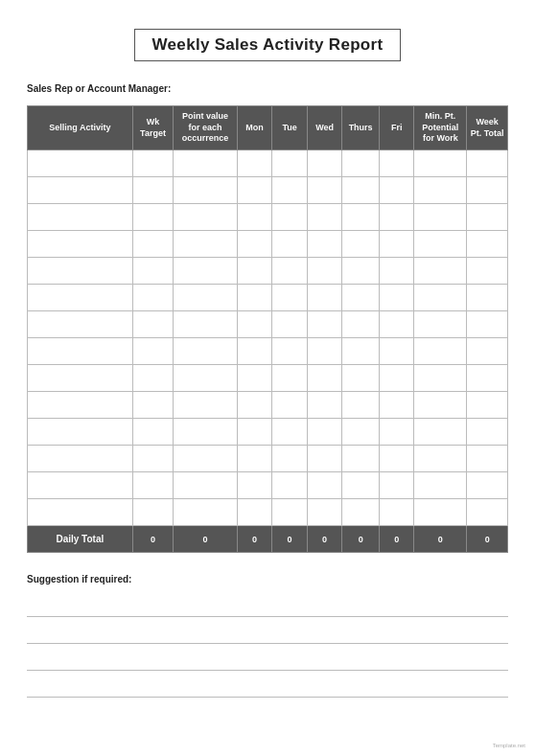 The image size is (535, 756). I want to click on page-title: Weekly Sales Activity Report, so click(268, 44).